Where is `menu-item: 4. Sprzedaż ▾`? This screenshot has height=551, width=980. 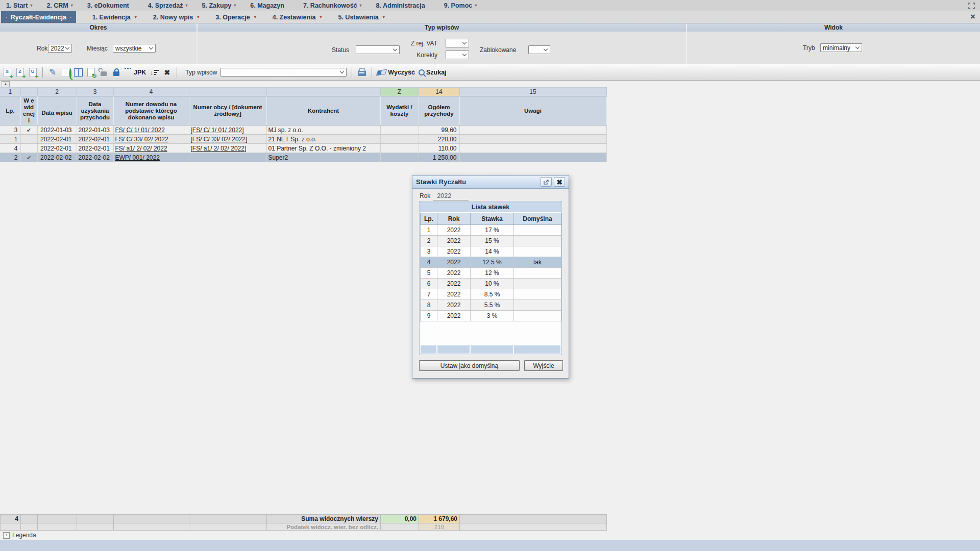
menu-item: 4. Sprzedaż ▾ is located at coordinates (168, 6).